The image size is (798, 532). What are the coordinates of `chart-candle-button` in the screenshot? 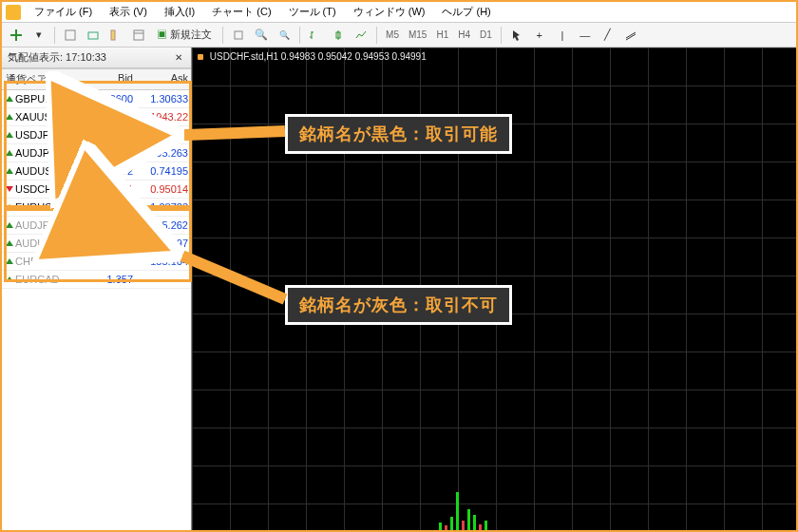 It's located at (338, 35).